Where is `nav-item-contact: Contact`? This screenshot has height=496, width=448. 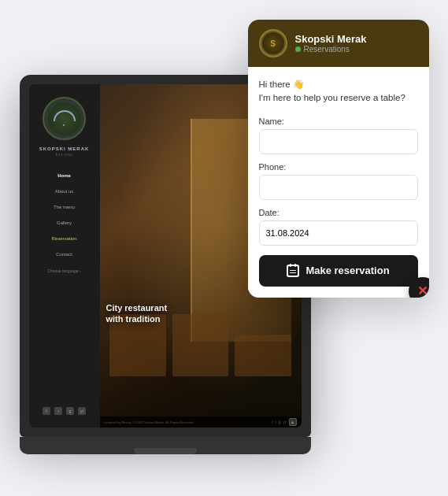 nav-item-contact: Contact is located at coordinates (65, 254).